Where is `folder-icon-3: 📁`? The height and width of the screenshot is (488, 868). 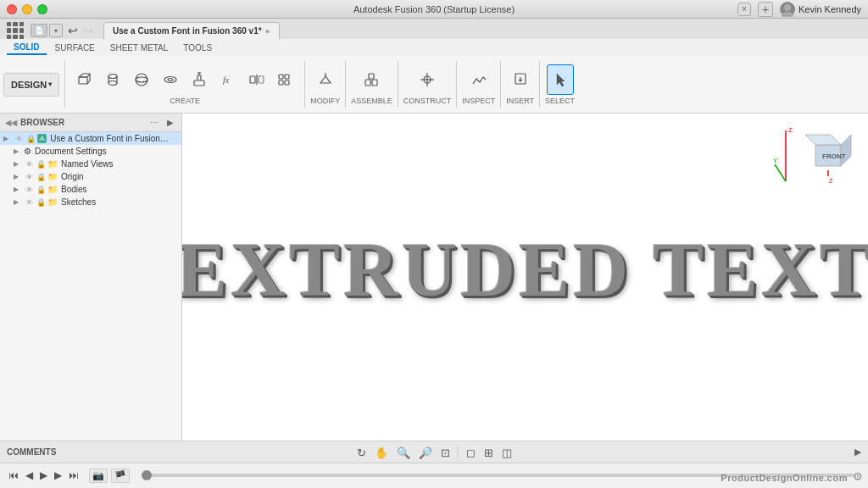 folder-icon-3: 📁 is located at coordinates (53, 190).